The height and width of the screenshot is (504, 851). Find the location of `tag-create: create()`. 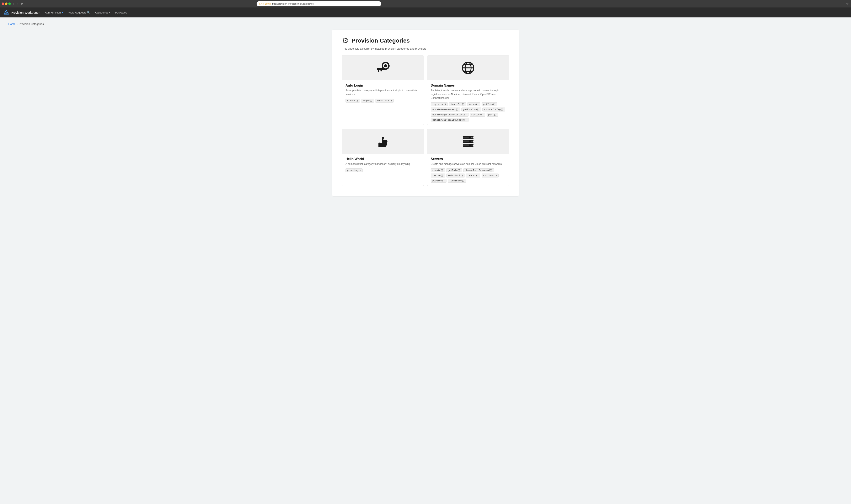

tag-create: create() is located at coordinates (353, 101).